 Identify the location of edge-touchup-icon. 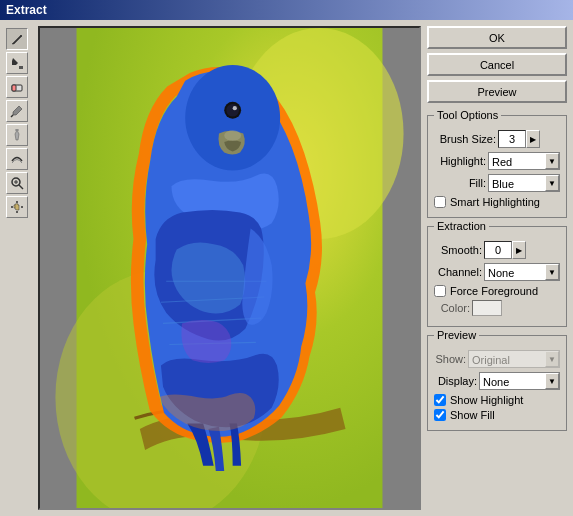
(17, 159).